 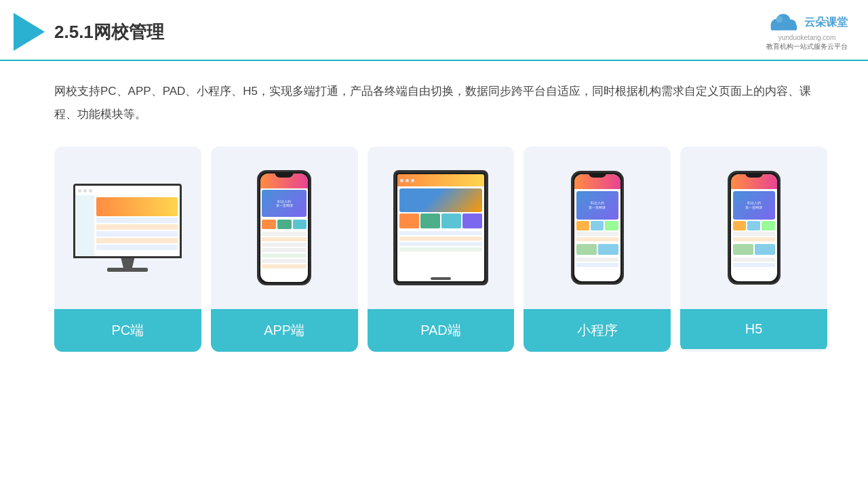 I want to click on h5-label: H5, so click(x=754, y=329).